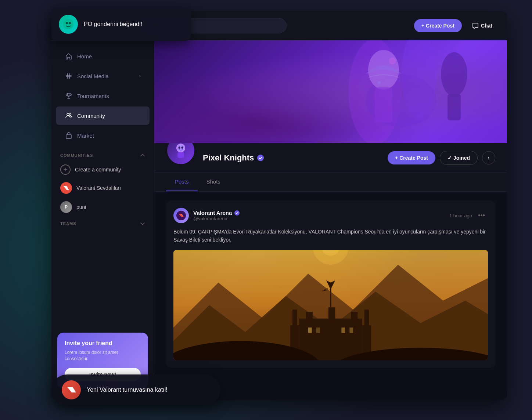 This screenshot has height=420, width=532. Describe the element at coordinates (212, 213) in the screenshot. I see `post-author-name-text: Valorant Arena` at that location.